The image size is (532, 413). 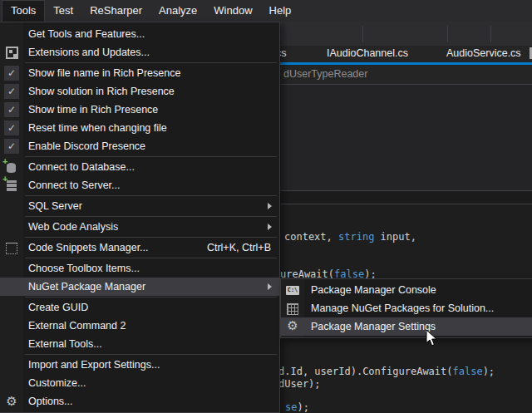 What do you see at coordinates (178, 11) in the screenshot?
I see `menubar-item-analyze: Analyze` at bounding box center [178, 11].